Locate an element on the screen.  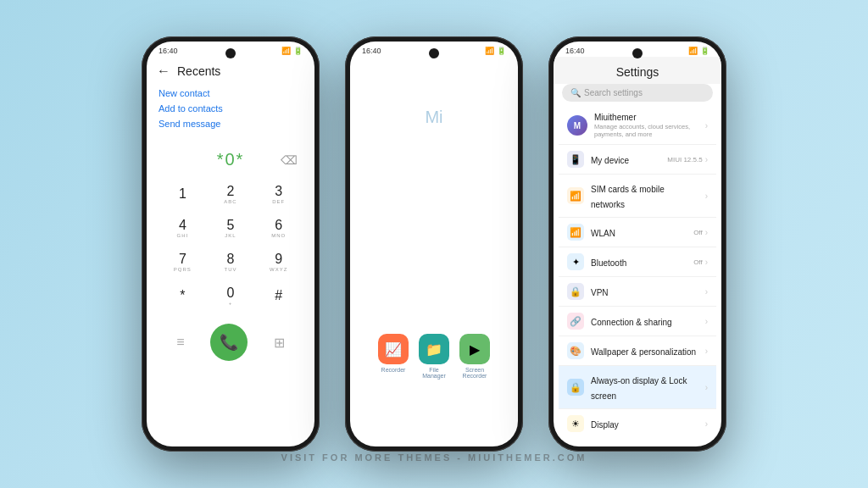
wlan-status: Off is located at coordinates (698, 232).